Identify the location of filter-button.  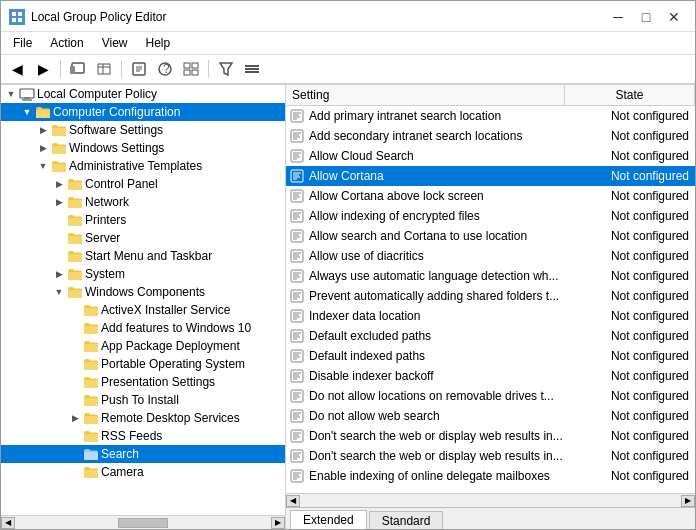
(226, 69).